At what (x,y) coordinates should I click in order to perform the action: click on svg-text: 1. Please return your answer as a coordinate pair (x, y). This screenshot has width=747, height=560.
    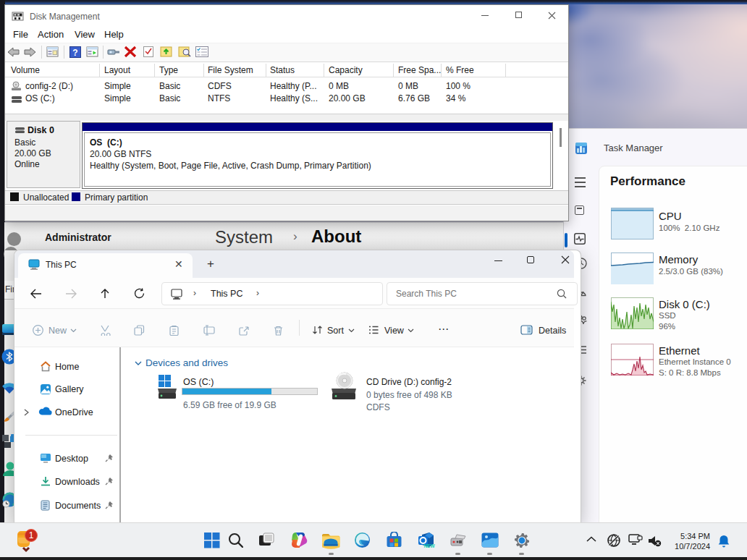
    Looking at the image, I should click on (32, 535).